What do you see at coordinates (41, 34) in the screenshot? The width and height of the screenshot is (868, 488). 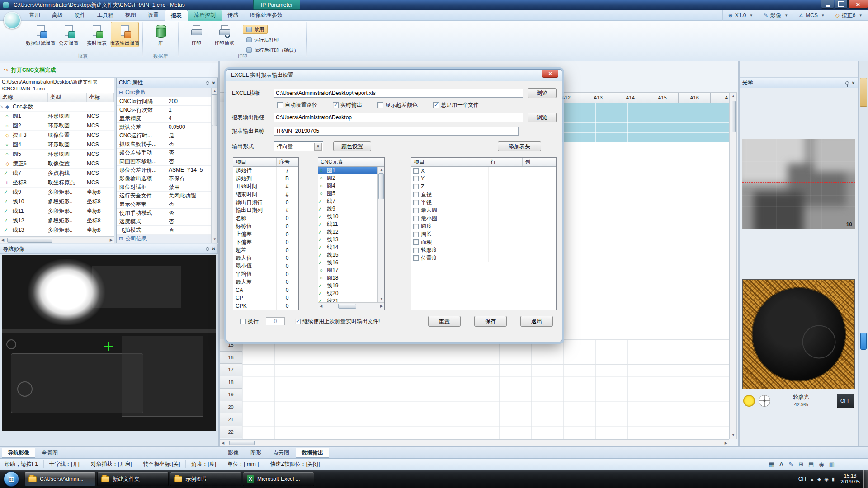 I see `ribbon-button: 数据过滤设置` at bounding box center [41, 34].